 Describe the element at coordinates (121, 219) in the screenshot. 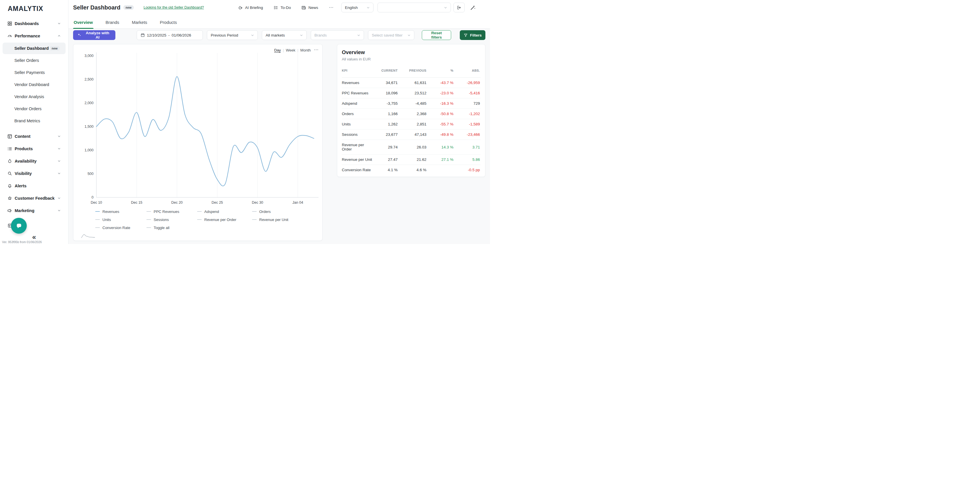

I see `legend-item-units: Units` at that location.